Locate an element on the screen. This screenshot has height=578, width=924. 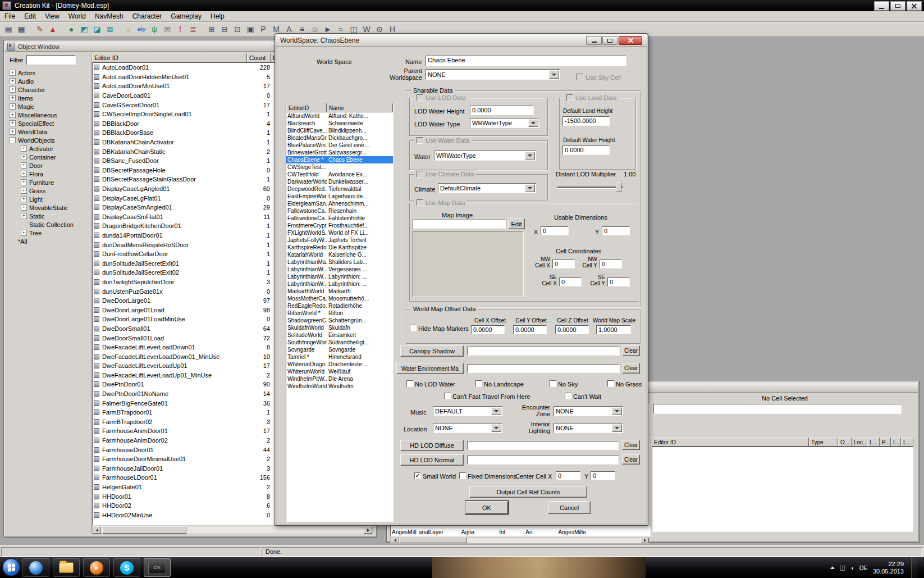
use-land-data-checkbox is located at coordinates (570, 98).